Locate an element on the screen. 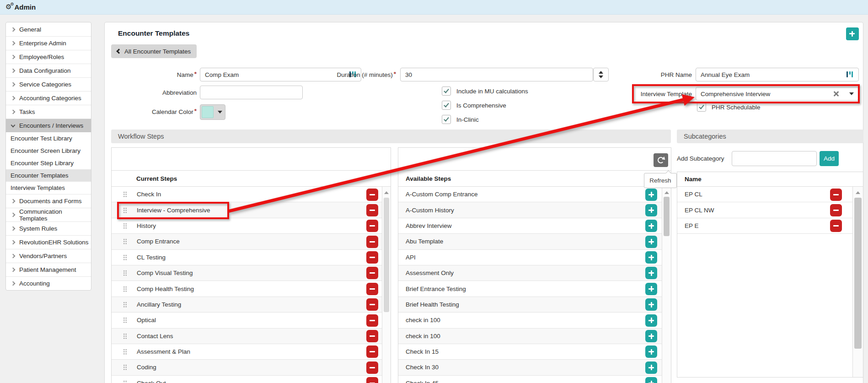 Image resolution: width=868 pixels, height=383 pixels. sidebar-item-system-rules: System Rules is located at coordinates (48, 228).